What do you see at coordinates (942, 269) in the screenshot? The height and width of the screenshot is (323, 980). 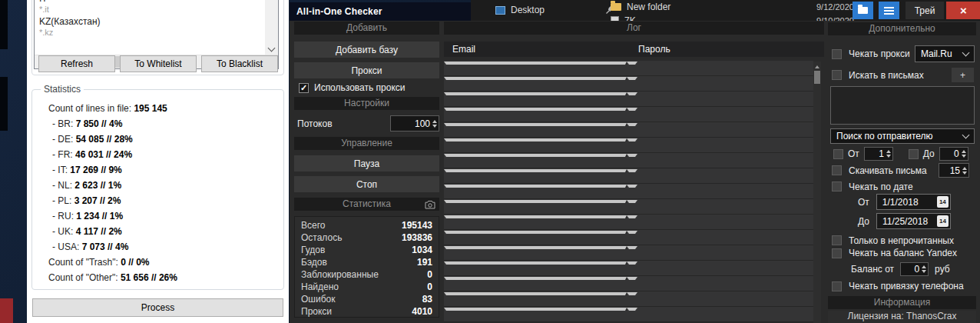 I see `balance-currency-label: руб` at bounding box center [942, 269].